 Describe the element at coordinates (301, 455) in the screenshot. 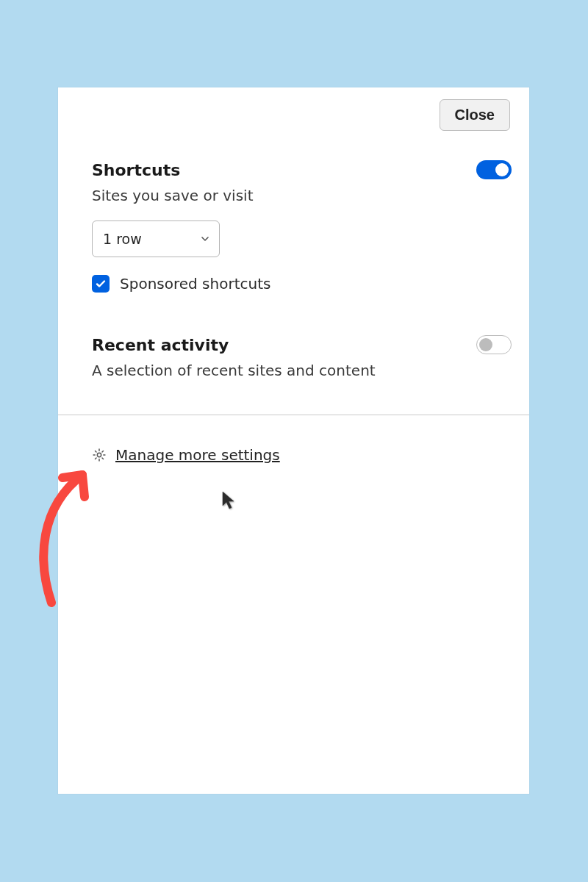

I see `manage-settings-row: Manage more settings` at that location.